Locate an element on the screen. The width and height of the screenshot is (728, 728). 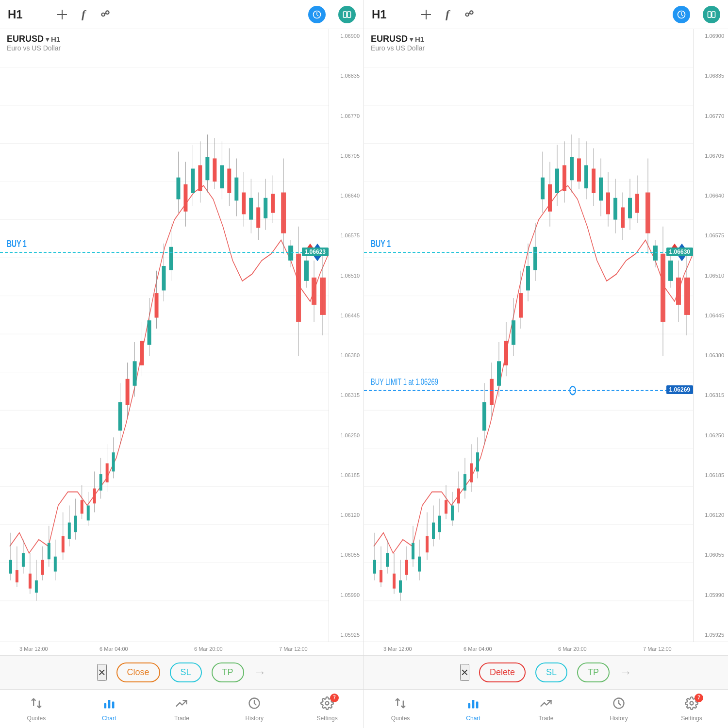
right-nav-trade: Trade is located at coordinates (546, 709).